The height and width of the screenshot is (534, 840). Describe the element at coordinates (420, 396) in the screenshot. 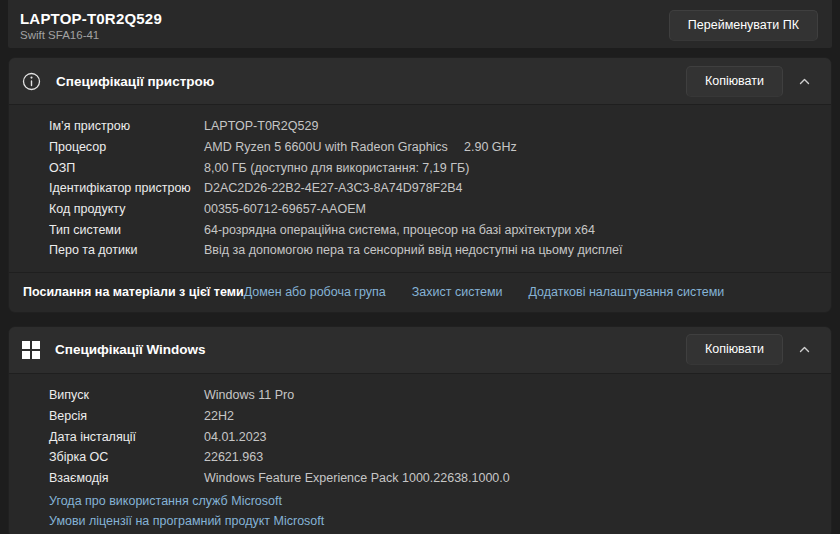

I see `spec-row-edition: Випуск Windows 11 Pro` at that location.